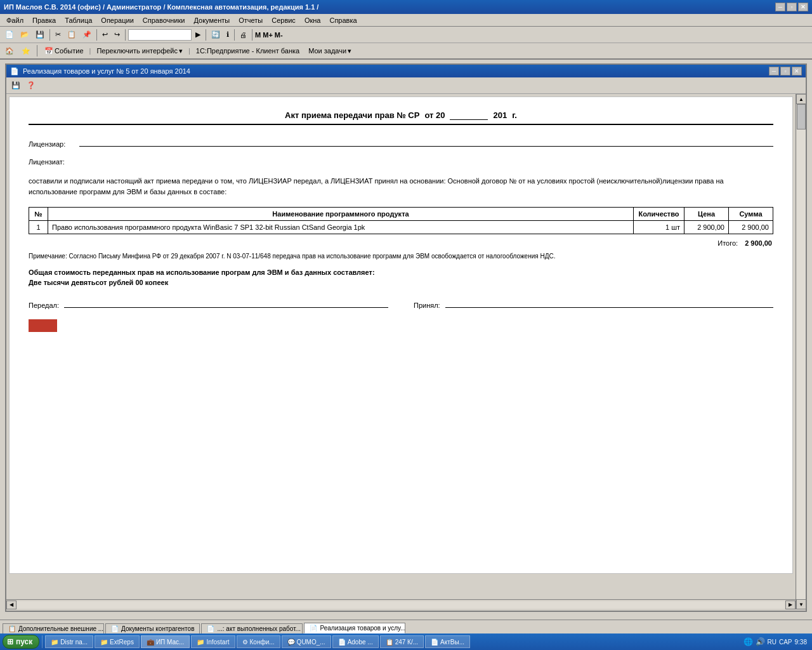 This screenshot has width=812, height=650. What do you see at coordinates (797, 71) in the screenshot?
I see `doc-close-button: ✕` at bounding box center [797, 71].